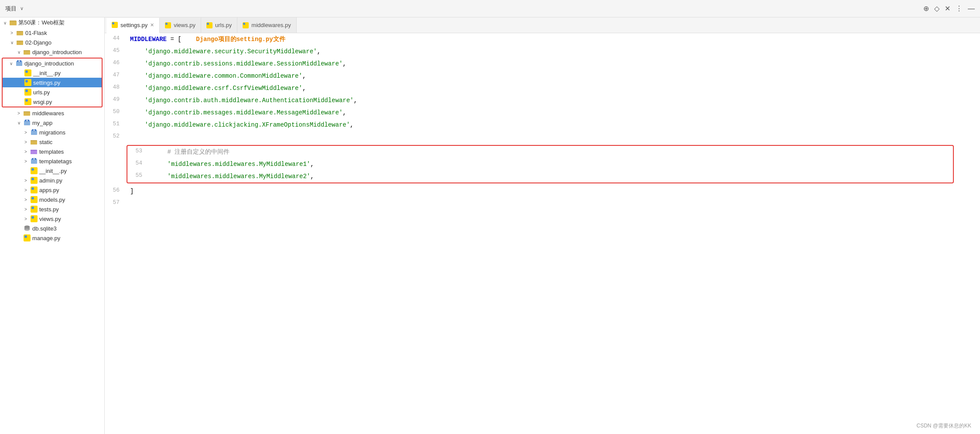 This screenshot has width=980, height=434. What do you see at coordinates (52, 102) in the screenshot?
I see `sidebar-item-wsgi-py: > wsgi.py` at bounding box center [52, 102].